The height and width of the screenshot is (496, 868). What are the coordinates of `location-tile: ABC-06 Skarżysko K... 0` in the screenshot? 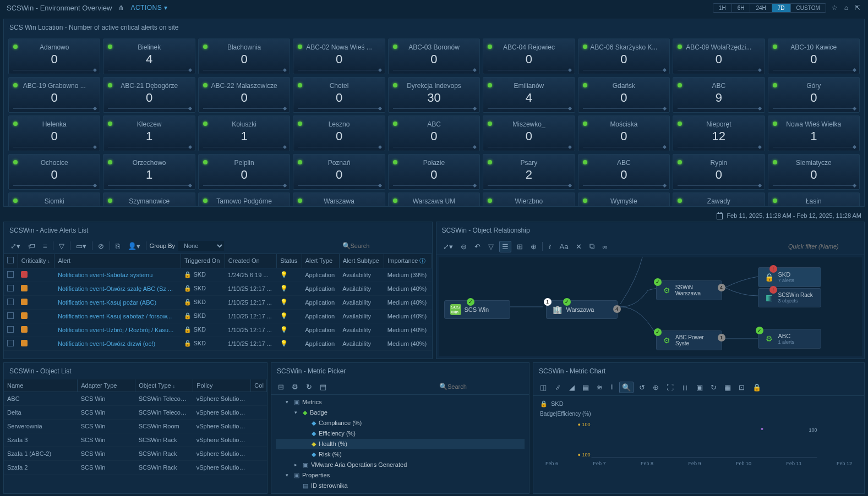 It's located at (624, 56).